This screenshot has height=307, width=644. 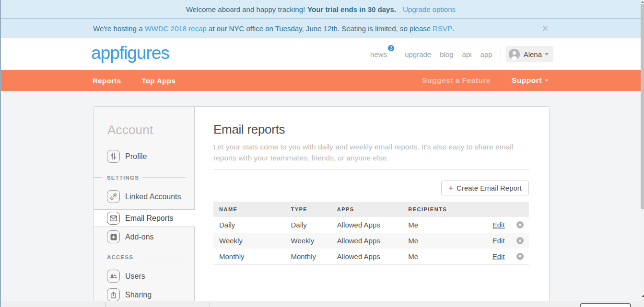 I want to click on support-caret-icon, so click(x=547, y=80).